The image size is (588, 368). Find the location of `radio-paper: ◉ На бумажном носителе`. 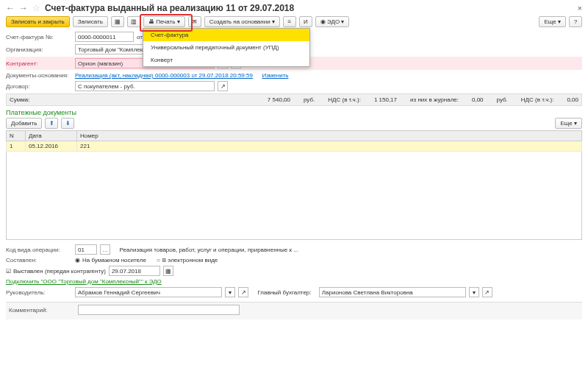

radio-paper: ◉ На бумажном носителе is located at coordinates (110, 261).